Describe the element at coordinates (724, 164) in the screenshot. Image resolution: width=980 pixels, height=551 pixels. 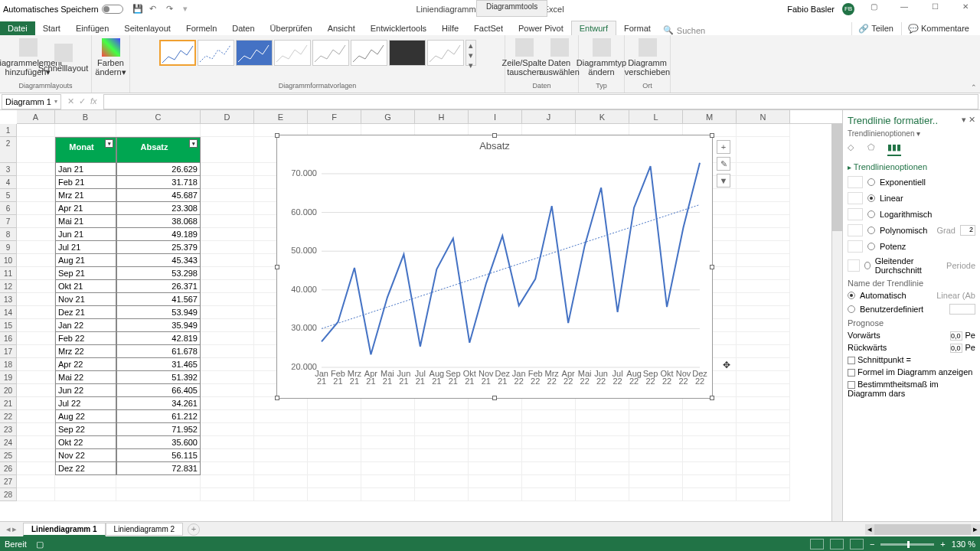
I see `chart-styles-button: ✎` at that location.